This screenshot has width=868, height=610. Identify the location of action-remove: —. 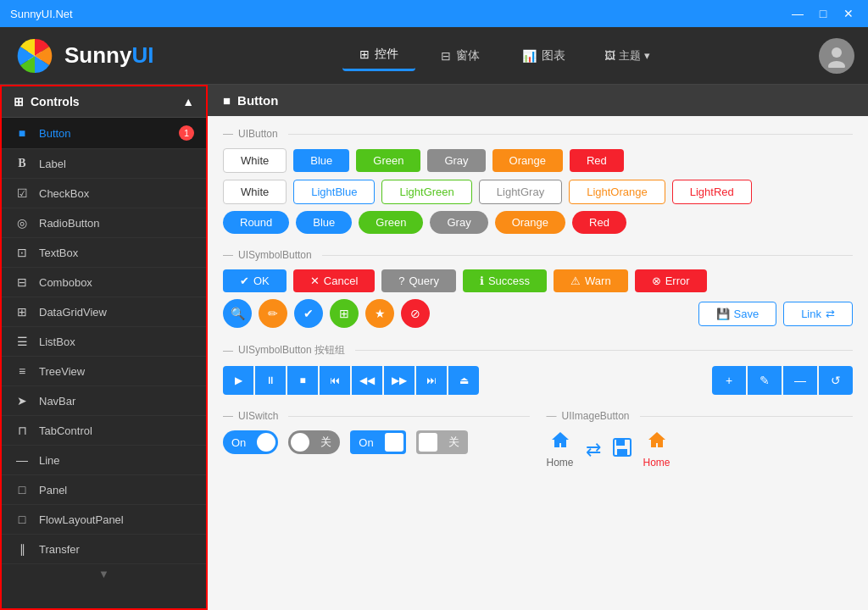
(800, 380).